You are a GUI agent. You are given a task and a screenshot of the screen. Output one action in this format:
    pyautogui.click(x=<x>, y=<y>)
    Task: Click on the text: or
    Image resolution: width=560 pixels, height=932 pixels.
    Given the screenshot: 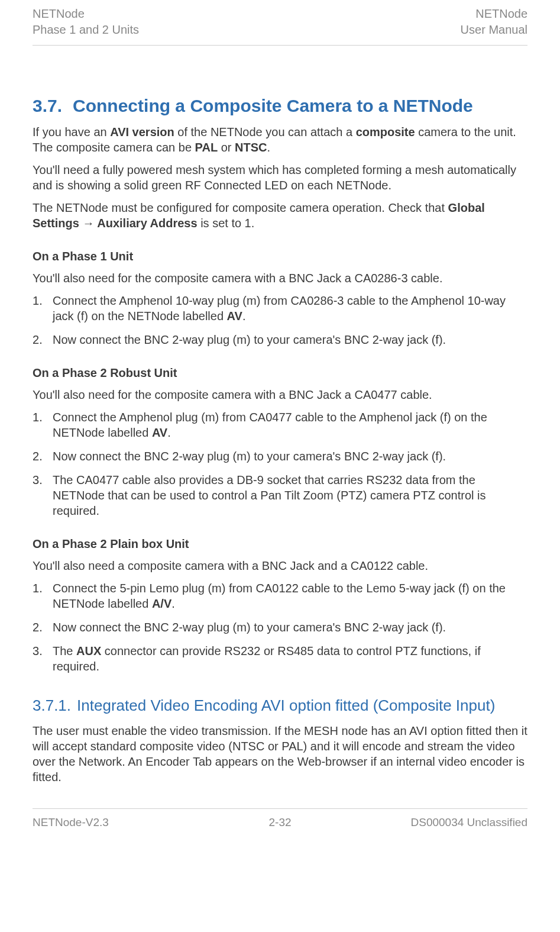 What is the action you would take?
    pyautogui.click(x=226, y=147)
    